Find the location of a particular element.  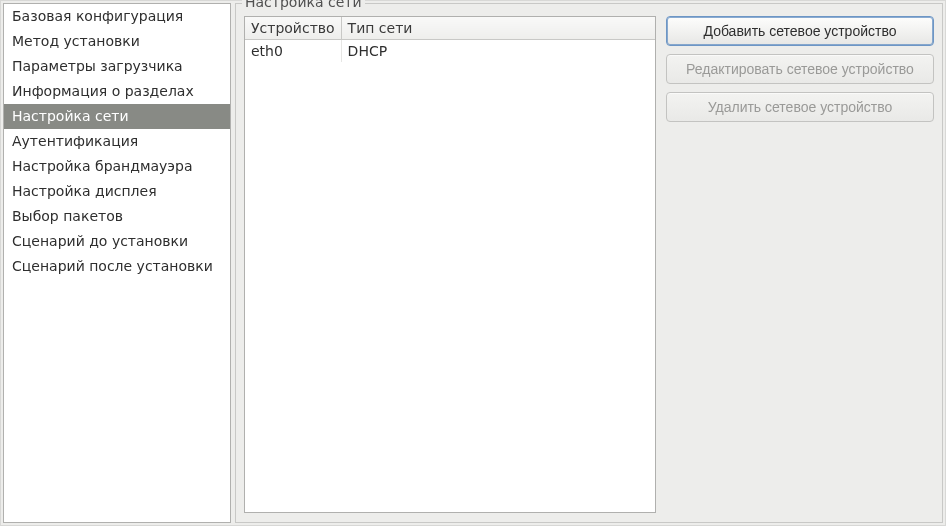

sidebar-item-0: Базовая конфигурация is located at coordinates (117, 16).